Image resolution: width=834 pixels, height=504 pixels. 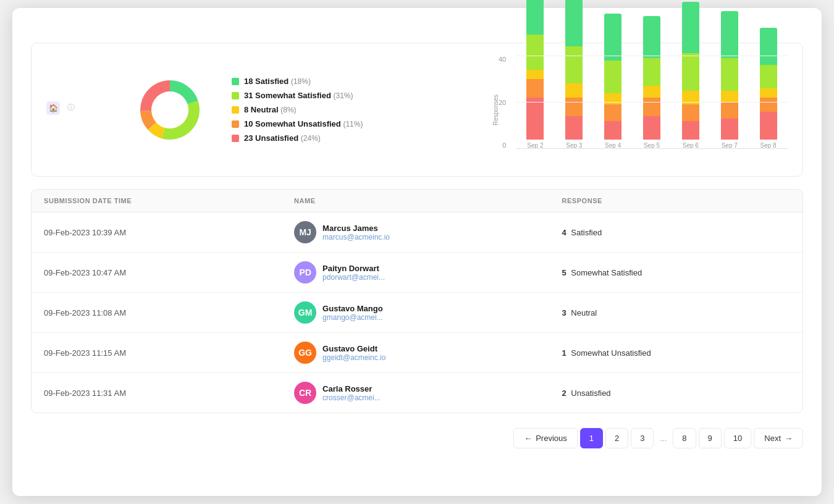 What do you see at coordinates (642, 439) in the screenshot?
I see `page-btn-3: 3` at bounding box center [642, 439].